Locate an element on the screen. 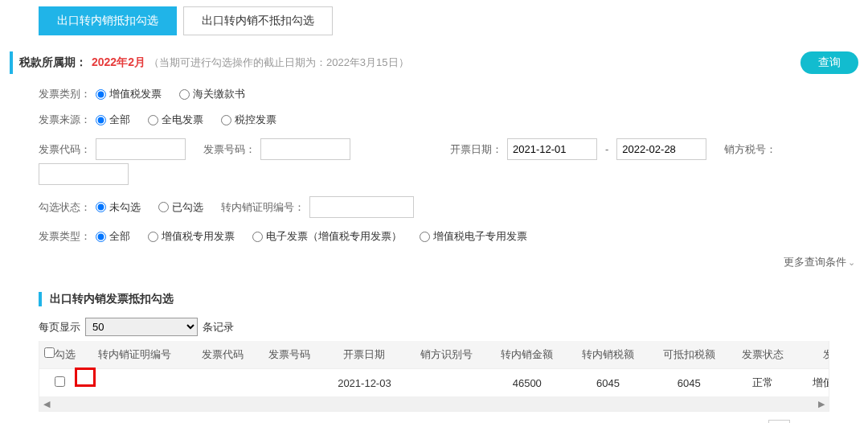 The height and width of the screenshot is (423, 868). cell-code is located at coordinates (223, 383).